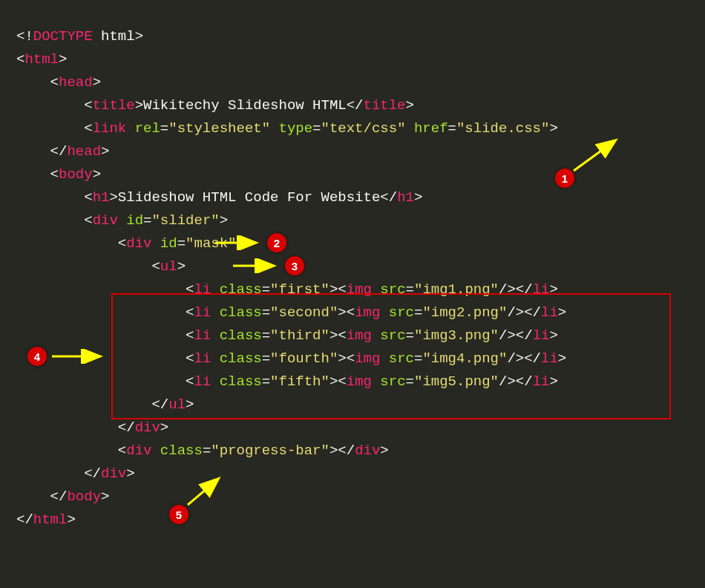 The width and height of the screenshot is (705, 588). Describe the element at coordinates (42, 59) in the screenshot. I see `html-open: html` at that location.